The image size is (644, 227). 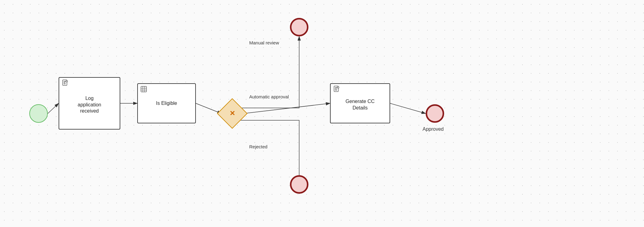 What do you see at coordinates (360, 105) in the screenshot?
I see `task-generate-label: Generate CC Details` at bounding box center [360, 105].